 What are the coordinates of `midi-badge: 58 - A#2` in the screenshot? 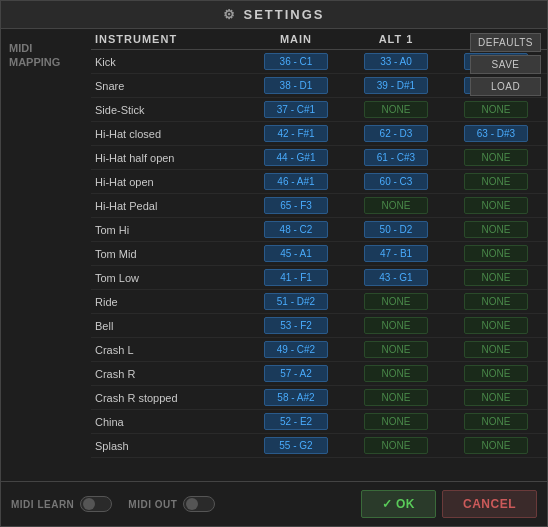 It's located at (296, 398).